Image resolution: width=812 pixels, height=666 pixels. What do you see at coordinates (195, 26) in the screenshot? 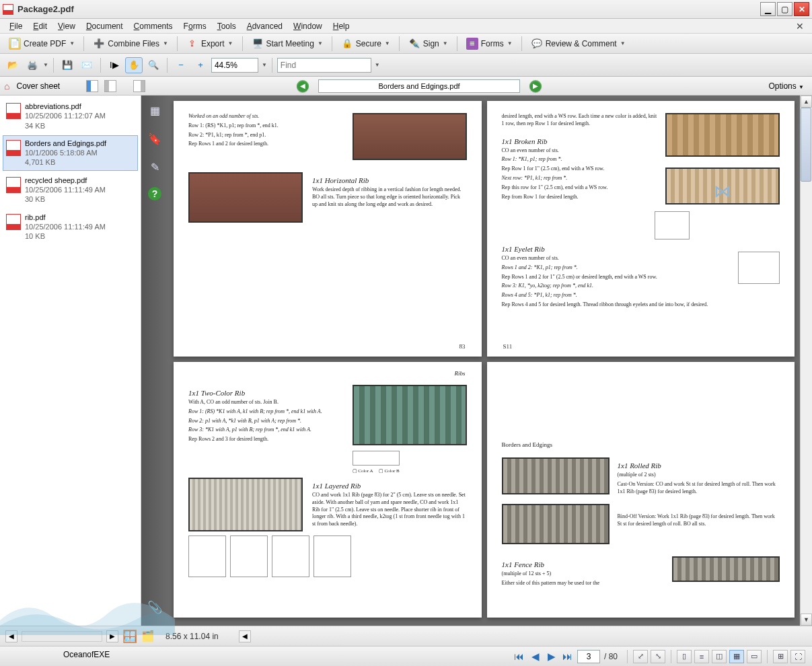
I see `menu-forms: Forms` at bounding box center [195, 26].